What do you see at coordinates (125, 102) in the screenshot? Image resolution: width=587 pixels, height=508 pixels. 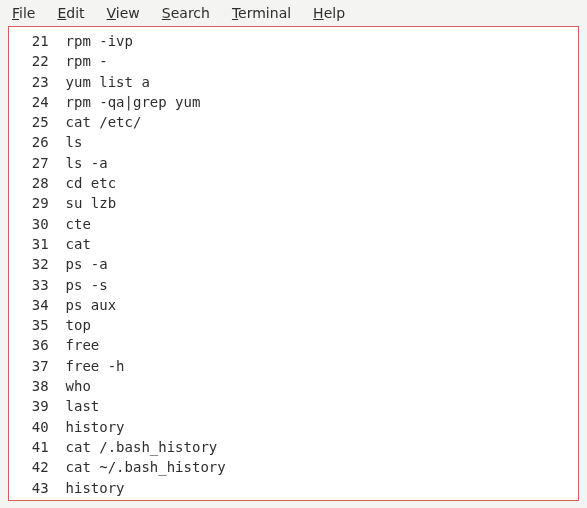 I see `history-command: rpm -qa|grep yum` at bounding box center [125, 102].